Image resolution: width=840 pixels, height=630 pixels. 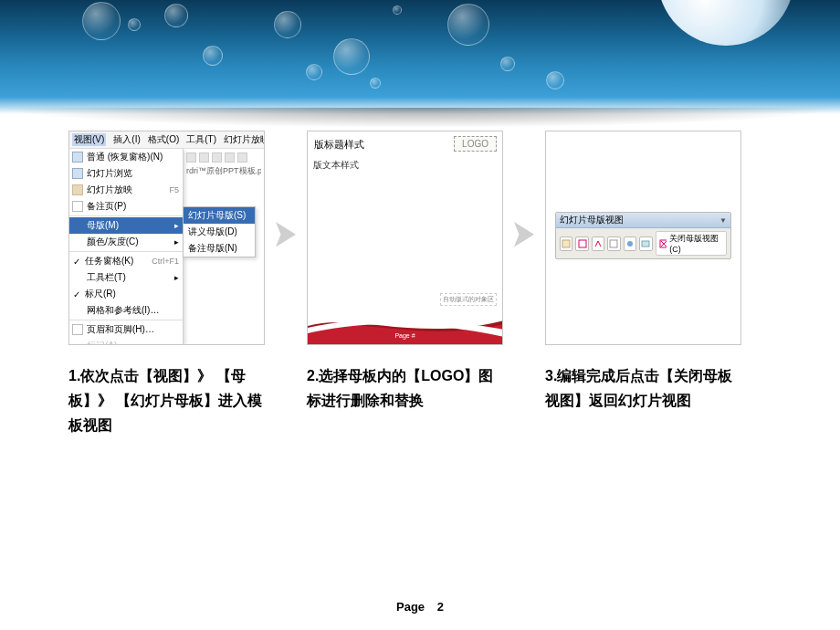 I want to click on step-3-caption: 3.编辑完成后点击【关闭母板视图】返回幻灯片视图, so click(x=643, y=388).